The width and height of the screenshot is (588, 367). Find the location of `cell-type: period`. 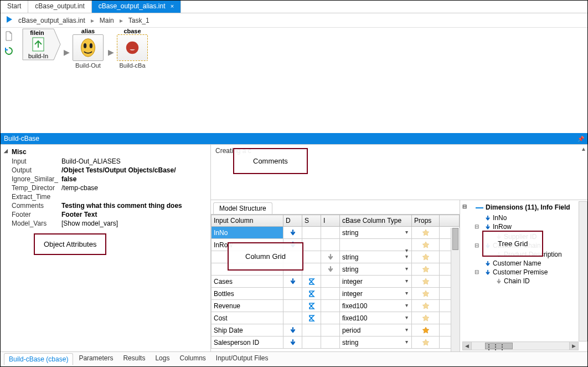

cell-type: period is located at coordinates (376, 330).